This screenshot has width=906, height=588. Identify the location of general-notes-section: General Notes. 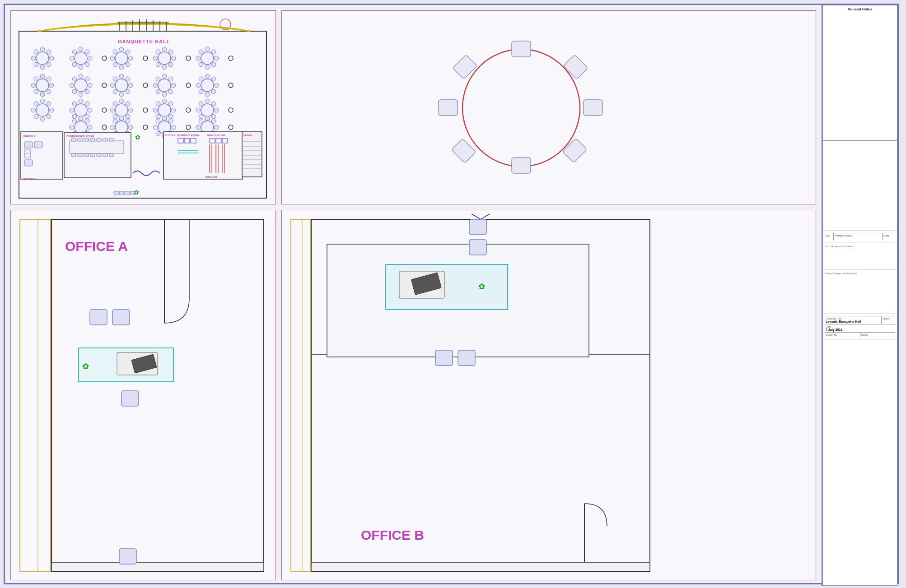
(860, 73).